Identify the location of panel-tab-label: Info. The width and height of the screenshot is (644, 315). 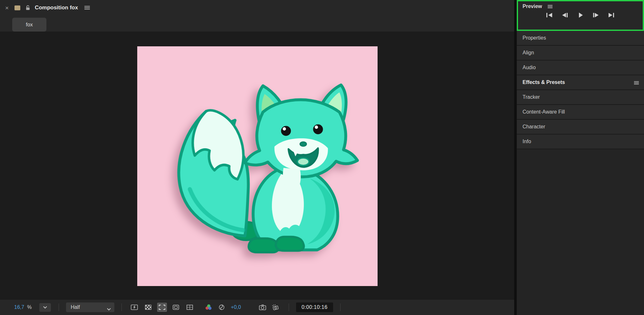
(527, 142).